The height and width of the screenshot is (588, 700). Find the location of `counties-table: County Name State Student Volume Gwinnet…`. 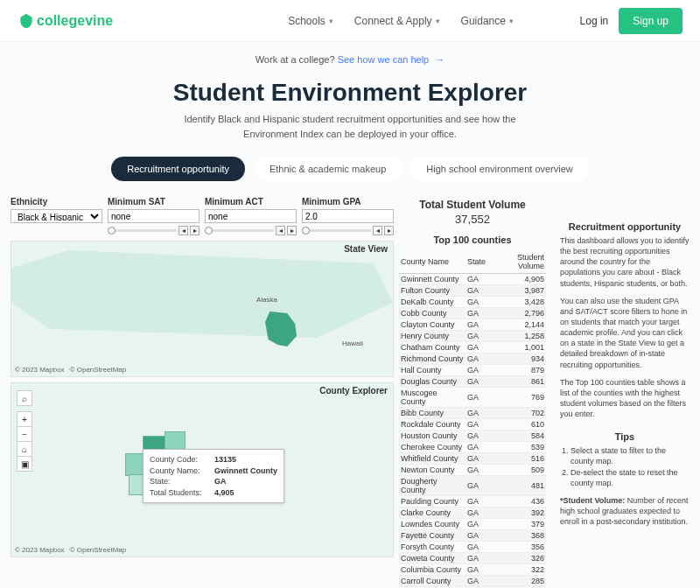

counties-table: County Name State Student Volume Gwinnet… is located at coordinates (472, 419).